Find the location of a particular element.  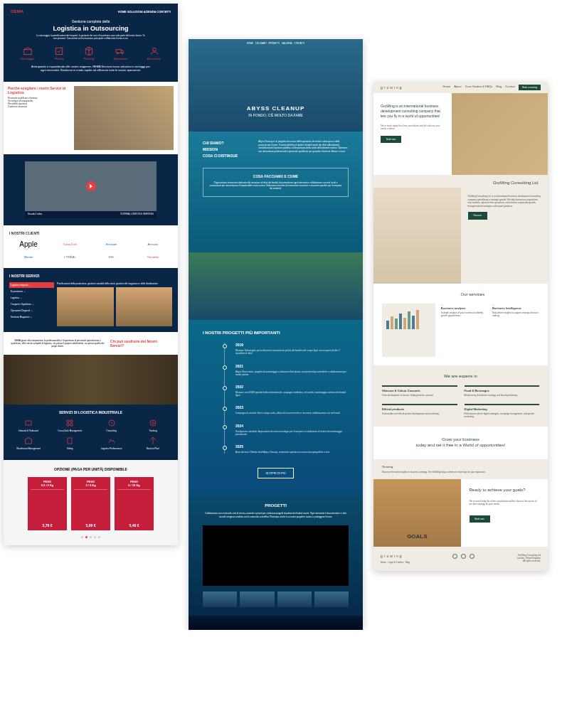

menu-item: Logistica → is located at coordinates (31, 298).